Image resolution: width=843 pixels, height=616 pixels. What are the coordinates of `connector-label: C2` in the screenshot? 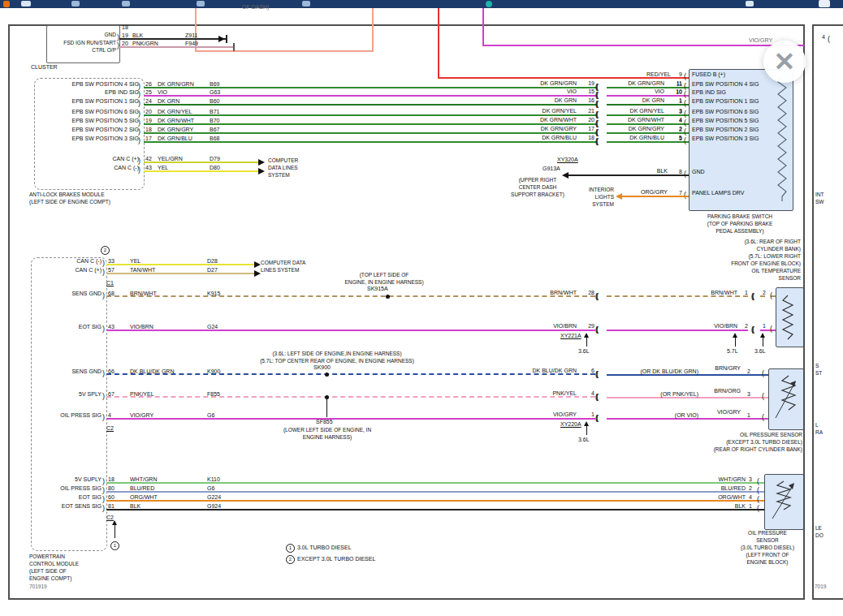 It's located at (110, 429).